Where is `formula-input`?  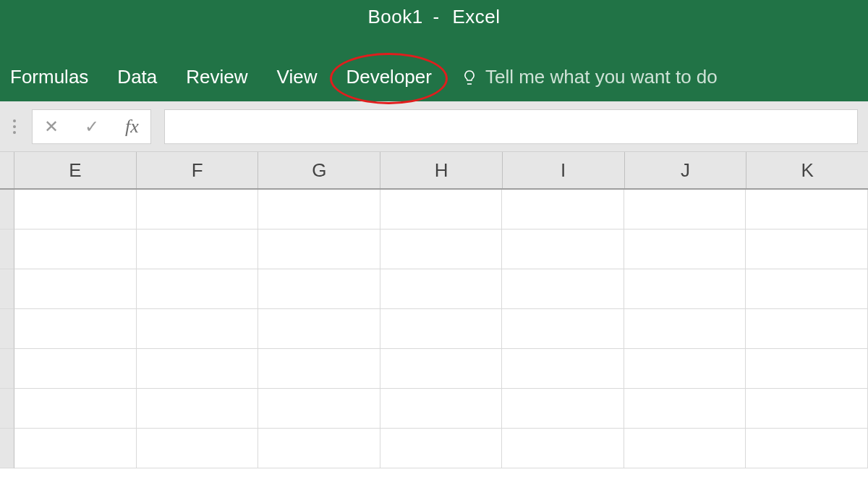
formula-input is located at coordinates (511, 127).